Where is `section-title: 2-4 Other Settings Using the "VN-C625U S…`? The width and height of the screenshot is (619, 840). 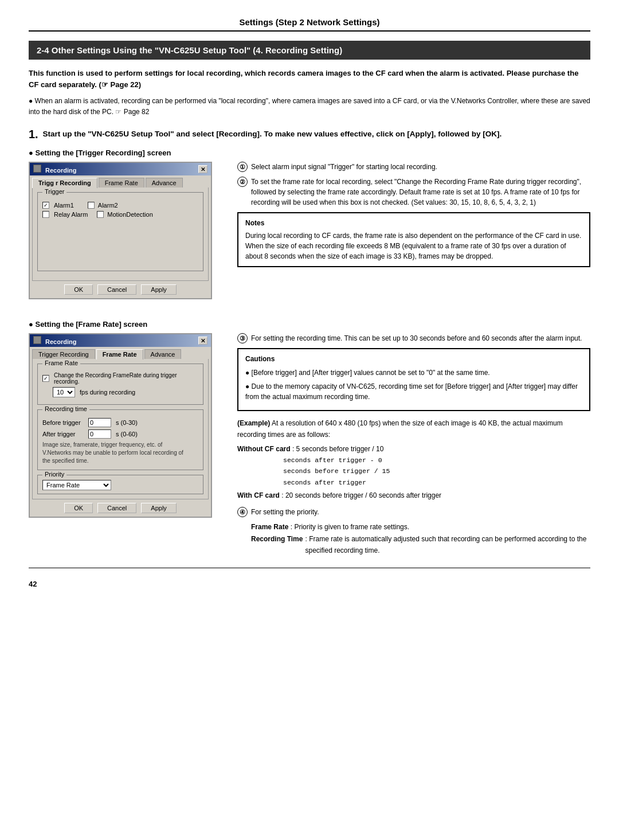 section-title: 2-4 Other Settings Using the "VN-C625U S… is located at coordinates (310, 50).